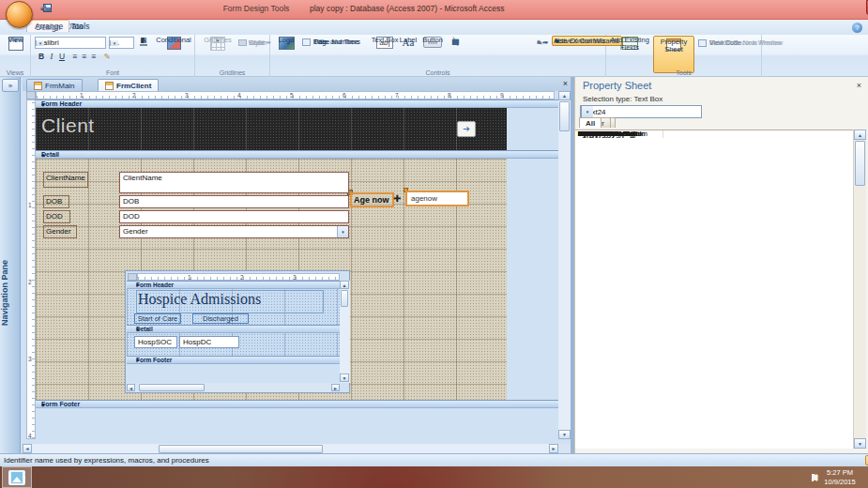  Describe the element at coordinates (31, 269) in the screenshot. I see `vertical-ruler: 1234` at that location.